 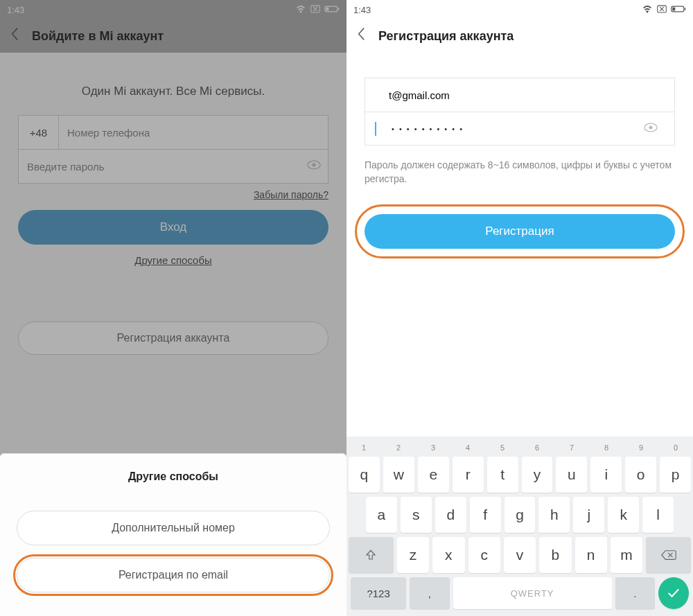 What do you see at coordinates (589, 515) in the screenshot?
I see `key-j: j` at bounding box center [589, 515].